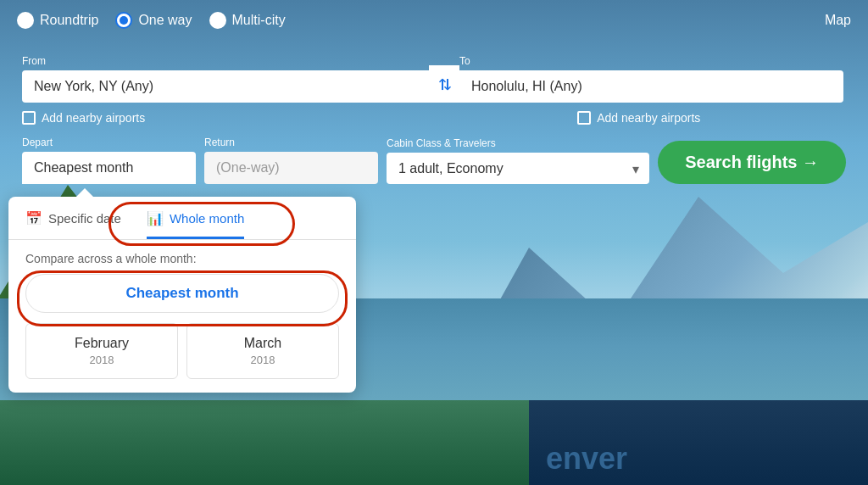 Image resolution: width=868 pixels, height=485 pixels. What do you see at coordinates (752, 163) in the screenshot?
I see `search-button: Search flights →` at bounding box center [752, 163].